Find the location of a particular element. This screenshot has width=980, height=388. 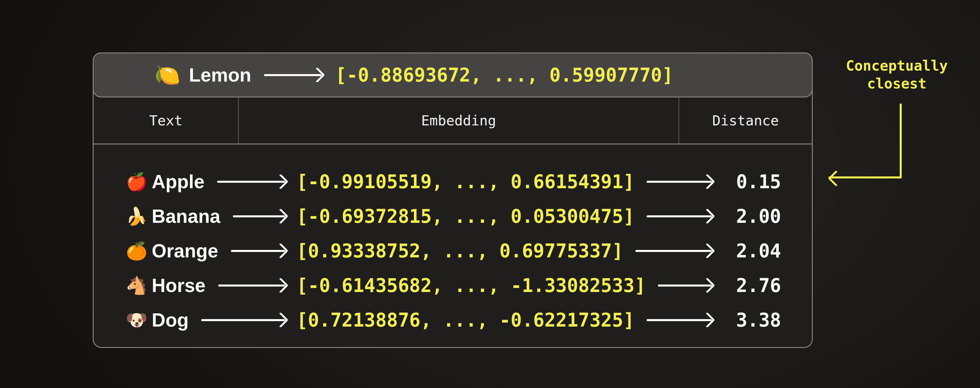

text-cell: 🍎 Apple is located at coordinates (211, 182).